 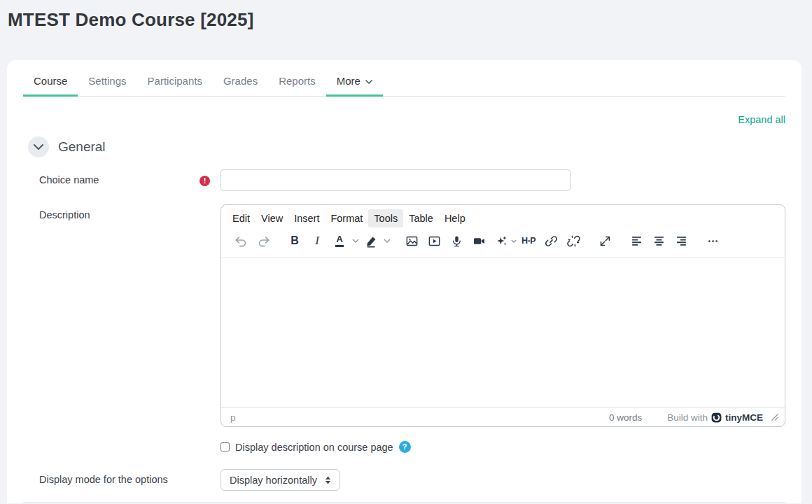 What do you see at coordinates (346, 218) in the screenshot?
I see `menu-format: Format` at bounding box center [346, 218].